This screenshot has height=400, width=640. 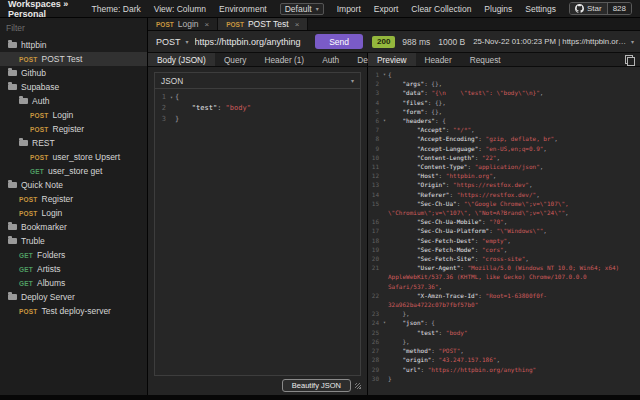 I want to click on line-number: 2, so click(x=374, y=84).